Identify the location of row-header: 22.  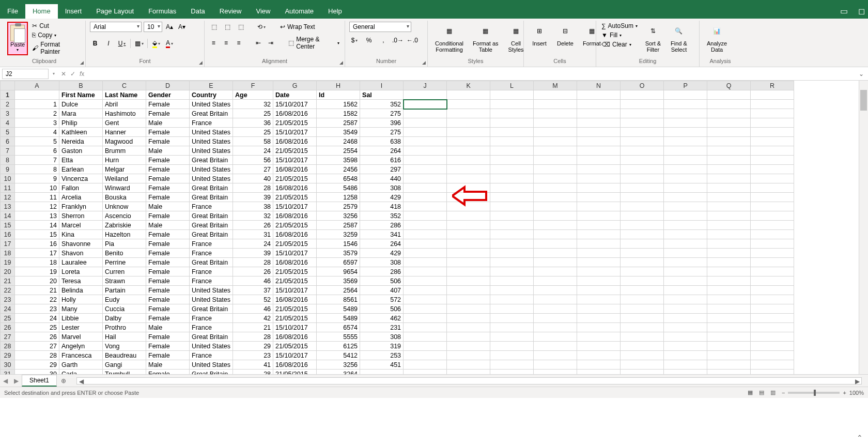
(8, 290).